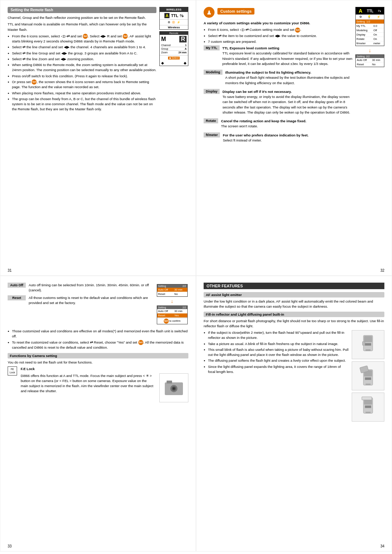  What do you see at coordinates (289, 73) in the screenshot?
I see `modeling-title: Illuminating the subject to find its lig…` at bounding box center [289, 73].